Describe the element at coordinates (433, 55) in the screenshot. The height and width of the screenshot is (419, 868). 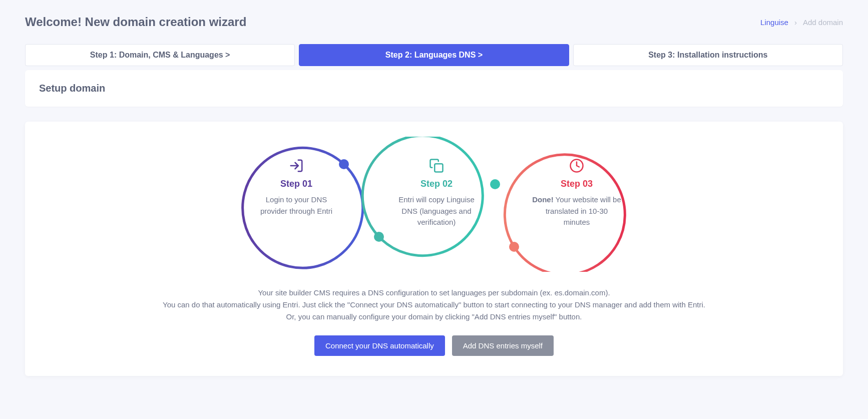
I see `tab-step-2: Step 2: Languages DNS >` at that location.